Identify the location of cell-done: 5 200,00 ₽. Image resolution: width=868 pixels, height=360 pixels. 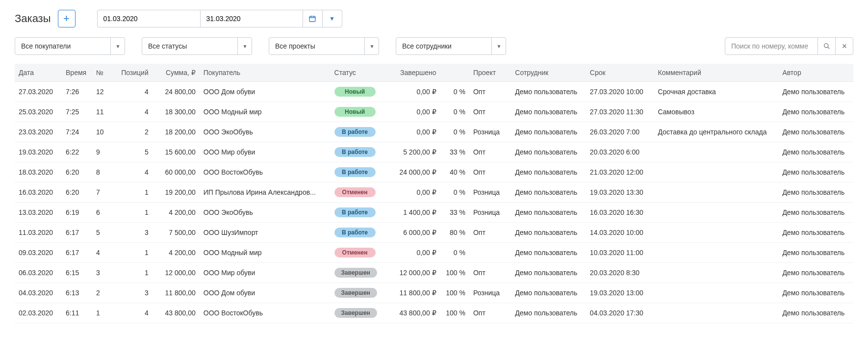
(414, 152).